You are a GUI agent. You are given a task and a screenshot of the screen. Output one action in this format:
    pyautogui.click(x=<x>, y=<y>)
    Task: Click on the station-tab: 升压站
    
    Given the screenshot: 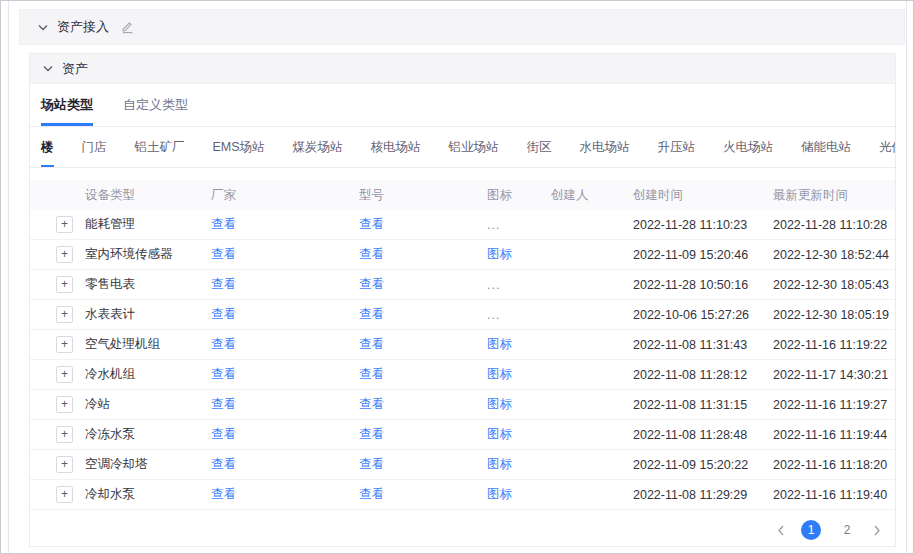 What is the action you would take?
    pyautogui.click(x=677, y=153)
    